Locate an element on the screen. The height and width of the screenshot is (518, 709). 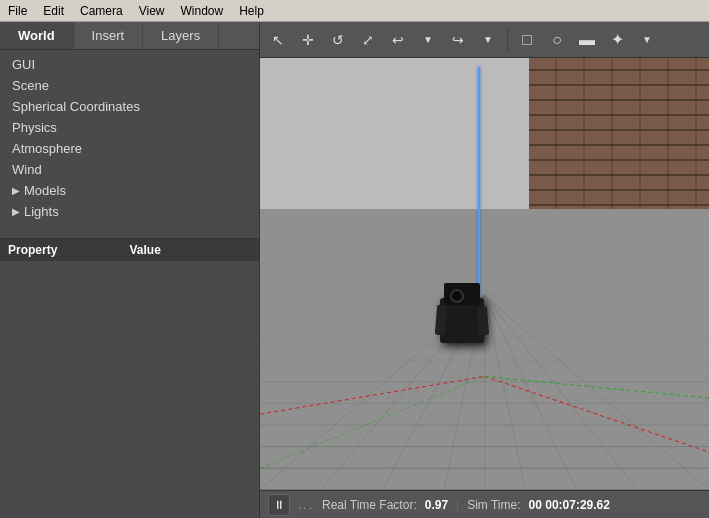
menu-edit: Edit is located at coordinates (54, 11).